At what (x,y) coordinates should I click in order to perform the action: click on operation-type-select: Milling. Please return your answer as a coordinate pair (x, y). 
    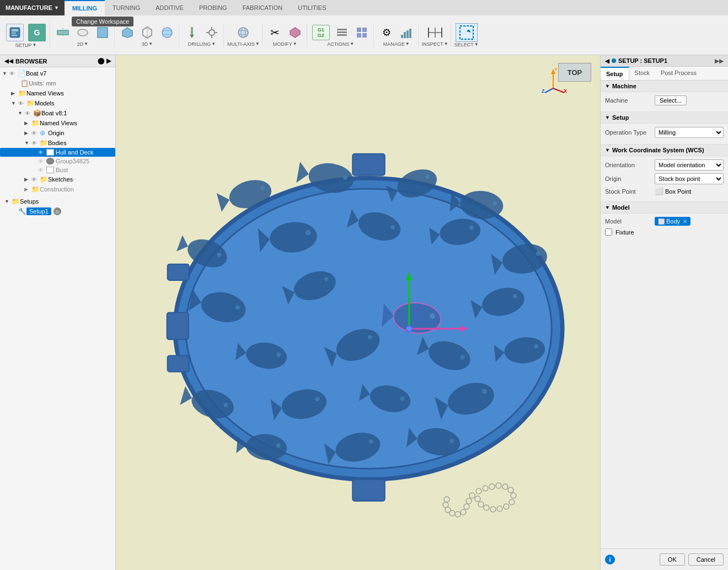
    Looking at the image, I should click on (689, 132).